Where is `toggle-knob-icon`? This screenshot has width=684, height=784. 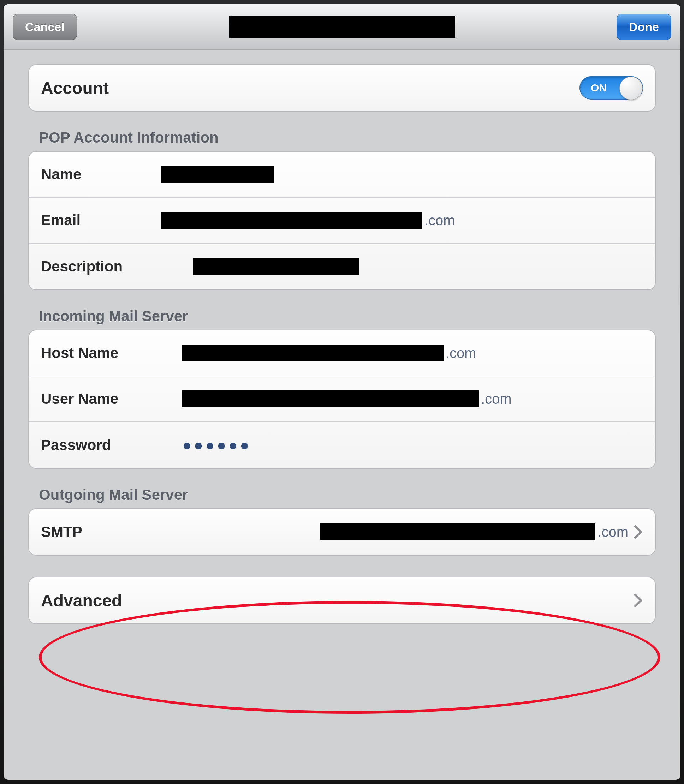 toggle-knob-icon is located at coordinates (631, 89).